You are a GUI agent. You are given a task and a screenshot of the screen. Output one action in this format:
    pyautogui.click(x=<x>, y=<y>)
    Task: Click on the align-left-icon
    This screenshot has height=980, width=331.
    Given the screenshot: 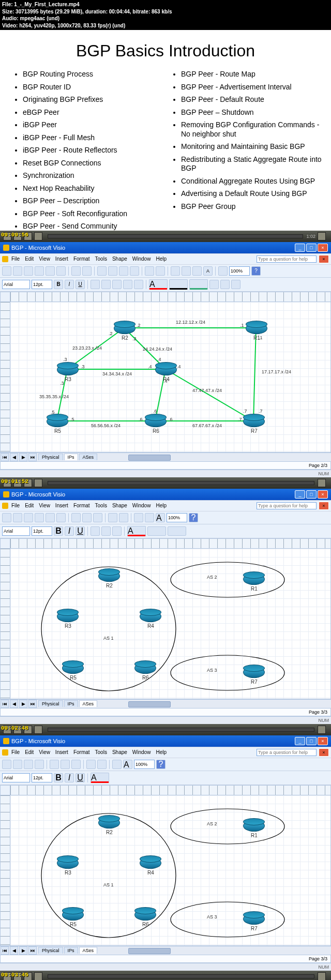 What is the action you would take?
    pyautogui.click(x=95, y=531)
    